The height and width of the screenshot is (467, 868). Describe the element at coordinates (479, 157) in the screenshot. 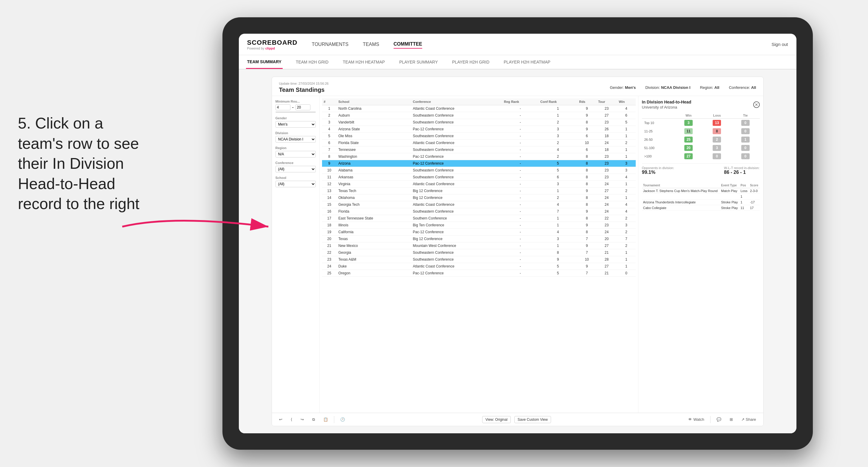

I see `table-row: 8 Washington Pac-12 Conference - 2 8 23 …` at that location.